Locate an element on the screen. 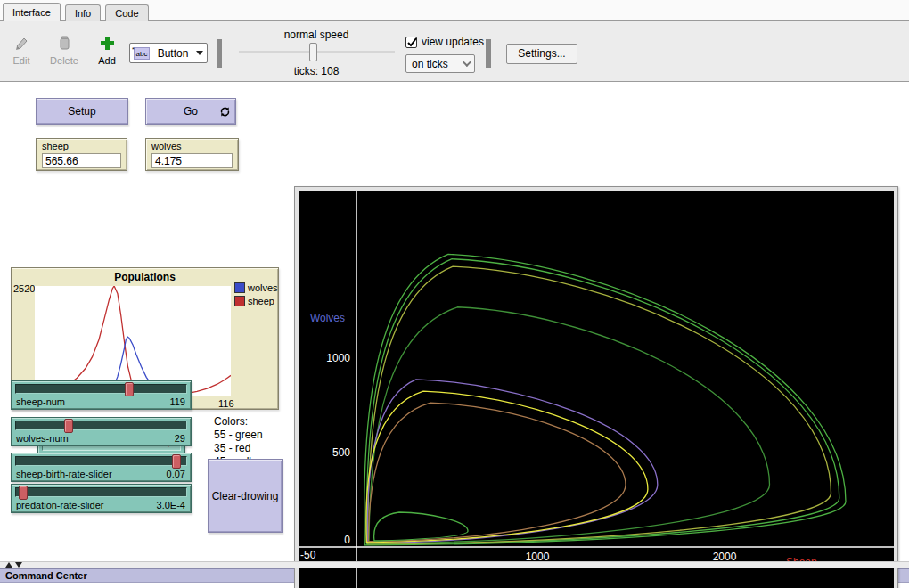  speed-slider-handle is located at coordinates (314, 52).